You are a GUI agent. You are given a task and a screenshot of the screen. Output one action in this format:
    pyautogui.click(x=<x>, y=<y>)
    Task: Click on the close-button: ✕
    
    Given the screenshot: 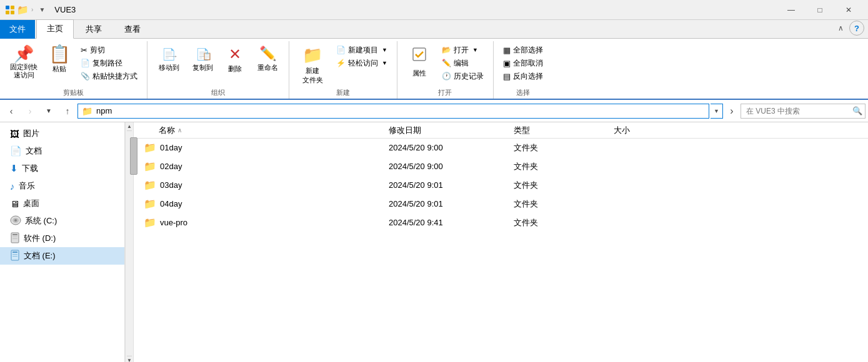 What is the action you would take?
    pyautogui.click(x=849, y=10)
    